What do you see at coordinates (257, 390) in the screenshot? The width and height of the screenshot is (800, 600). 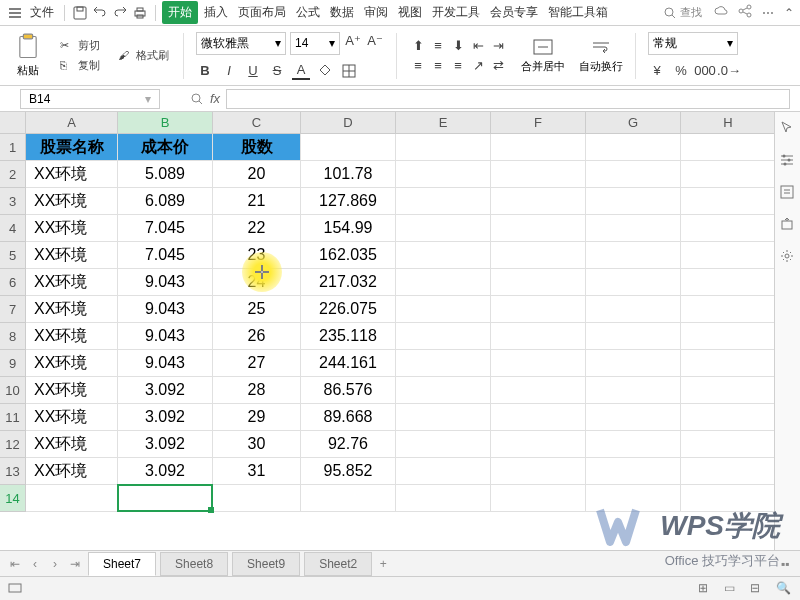 I see `cell: 28` at bounding box center [257, 390].